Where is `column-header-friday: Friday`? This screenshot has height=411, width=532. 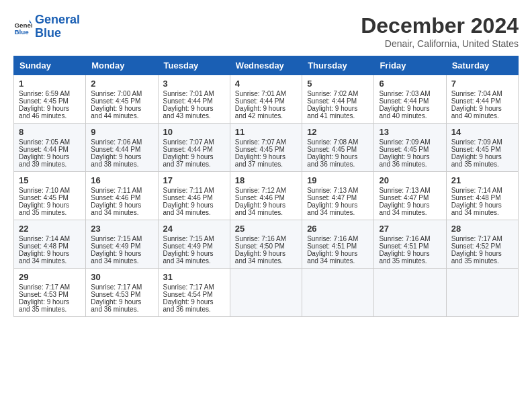
column-header-friday: Friday is located at coordinates (410, 66).